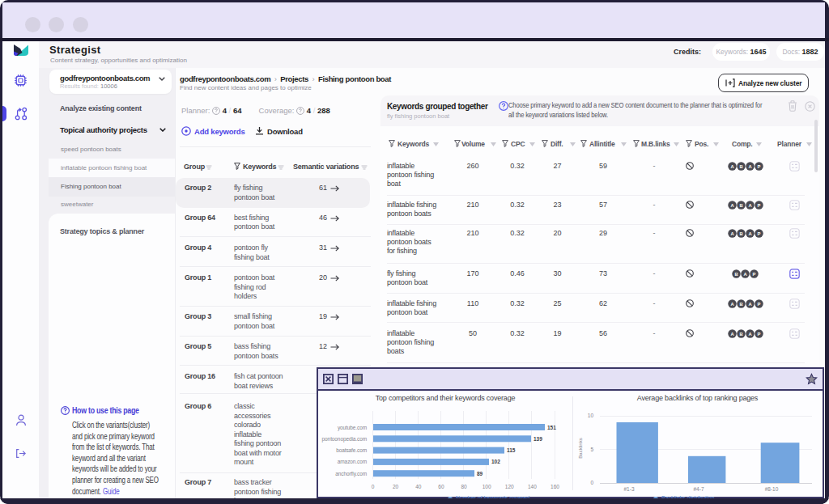 This screenshot has height=504, width=829. Describe the element at coordinates (512, 450) in the screenshot. I see `svg-text: 115` at that location.